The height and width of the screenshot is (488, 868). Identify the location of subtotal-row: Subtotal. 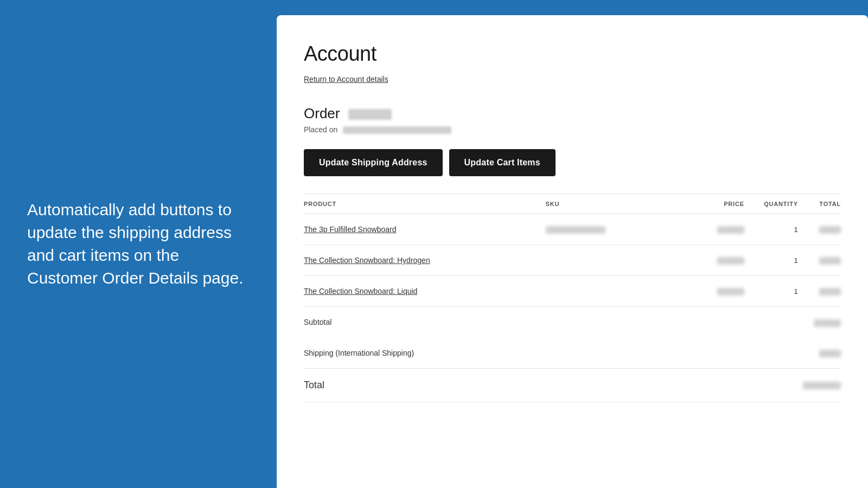
(572, 322).